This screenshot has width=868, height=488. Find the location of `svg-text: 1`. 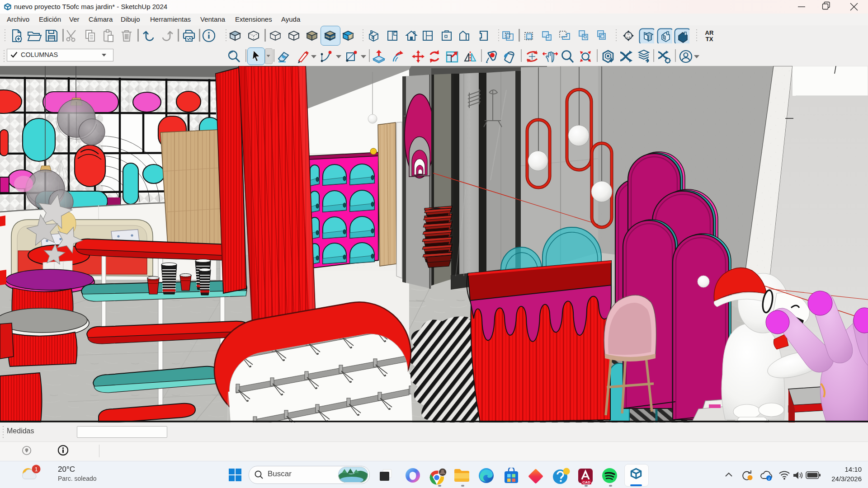

svg-text: 1 is located at coordinates (36, 469).